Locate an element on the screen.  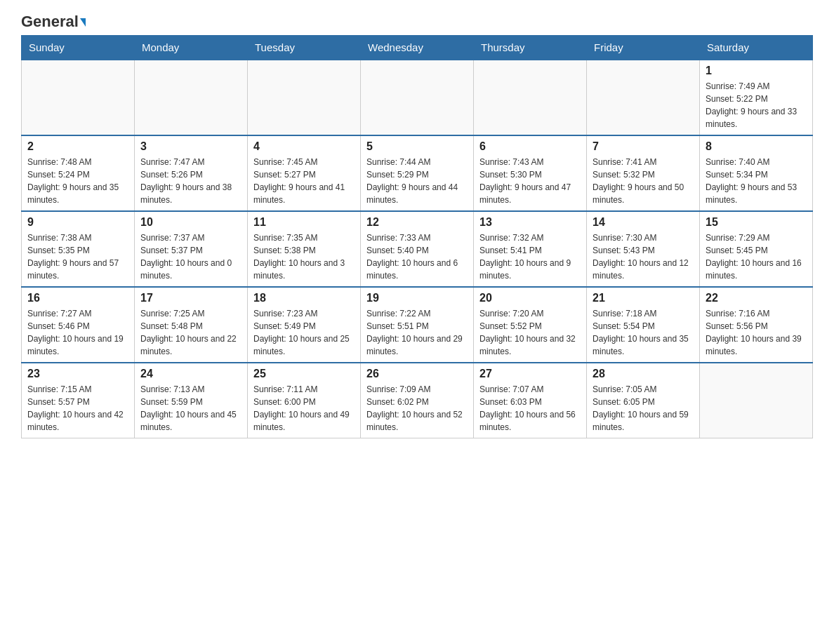
day-info: Sunrise: 7:25 AM Sunset: 5:48 PM Dayligh… is located at coordinates (191, 333).